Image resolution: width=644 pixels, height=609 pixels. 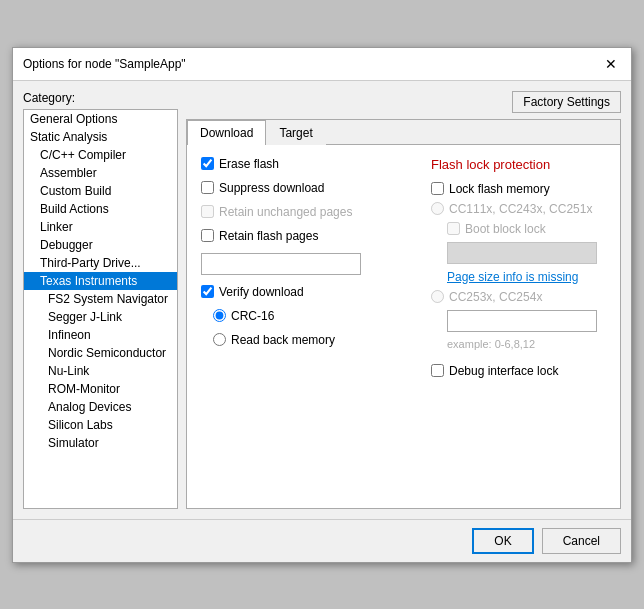 What do you see at coordinates (518, 229) in the screenshot?
I see `boot-block-row: Boot block lock` at bounding box center [518, 229].